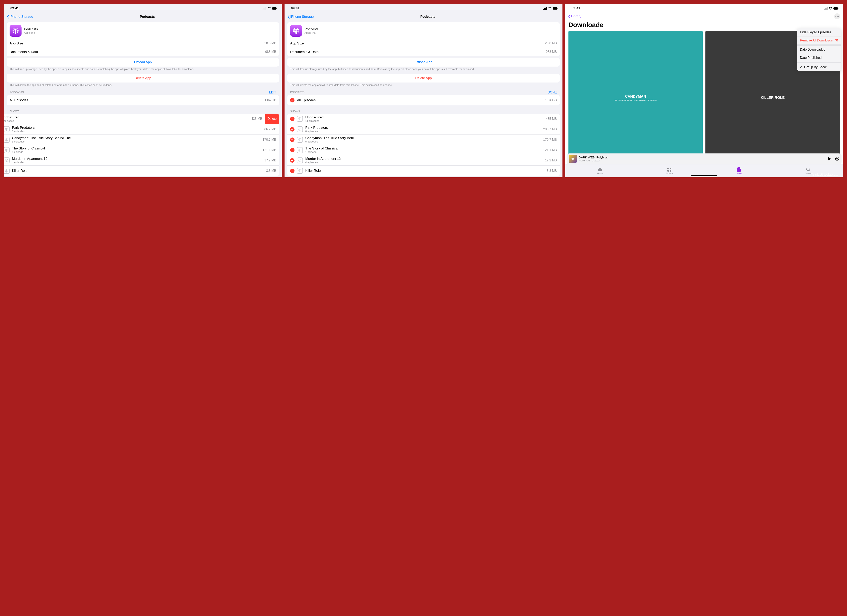  What do you see at coordinates (819, 50) in the screenshot?
I see `menu-date-downloaded: Date Downloaded` at bounding box center [819, 50].